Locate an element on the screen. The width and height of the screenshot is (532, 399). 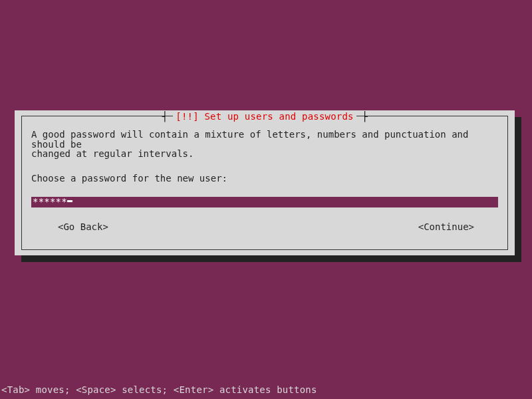
go-back-button: <Go Back> is located at coordinates (83, 227).